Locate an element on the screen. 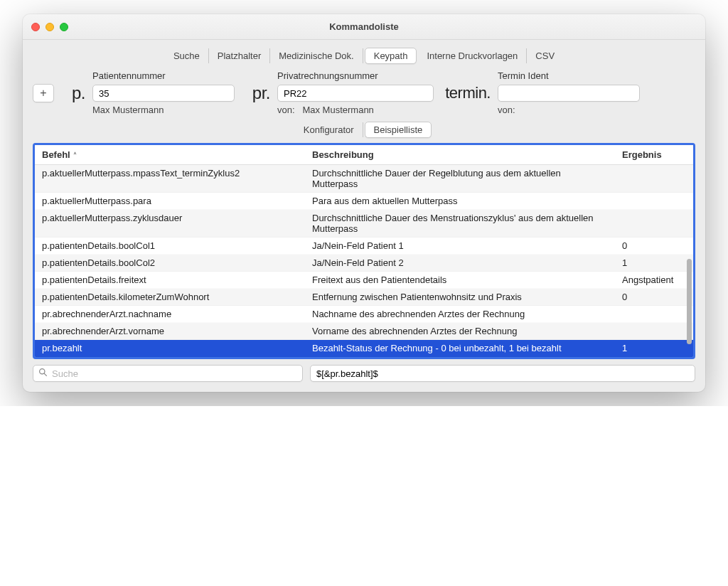 The image size is (728, 586). main-tabs: Suche Platzhalter Medizinische Dok. Keyp… is located at coordinates (364, 55).